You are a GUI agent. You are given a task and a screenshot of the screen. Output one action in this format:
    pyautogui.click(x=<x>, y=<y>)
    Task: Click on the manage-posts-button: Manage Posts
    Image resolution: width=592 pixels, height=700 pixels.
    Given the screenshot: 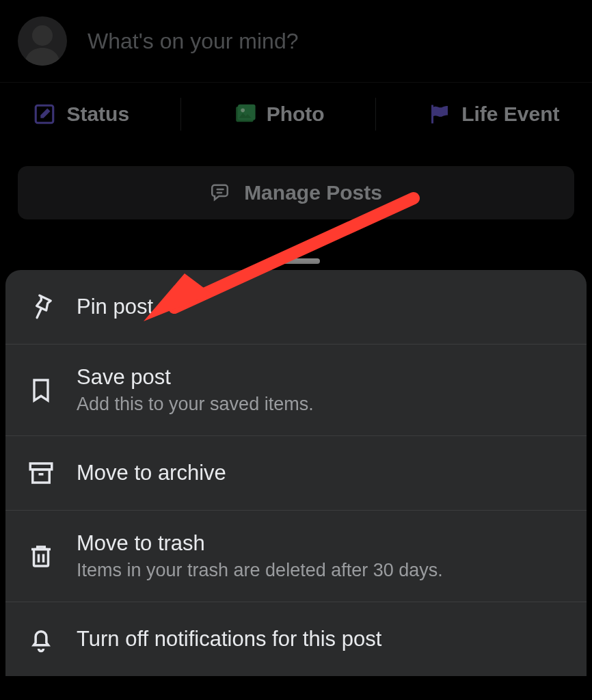 What is the action you would take?
    pyautogui.click(x=296, y=193)
    